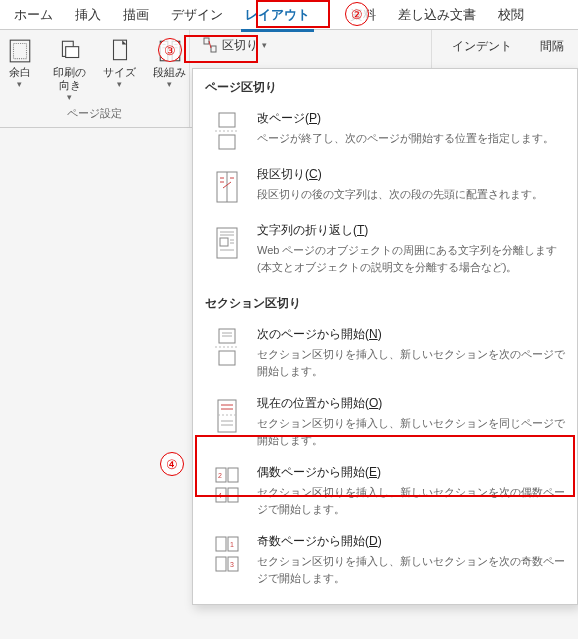 This screenshot has height=639, width=578. Describe the element at coordinates (210, 45) in the screenshot. I see `breaks-icon` at that location.